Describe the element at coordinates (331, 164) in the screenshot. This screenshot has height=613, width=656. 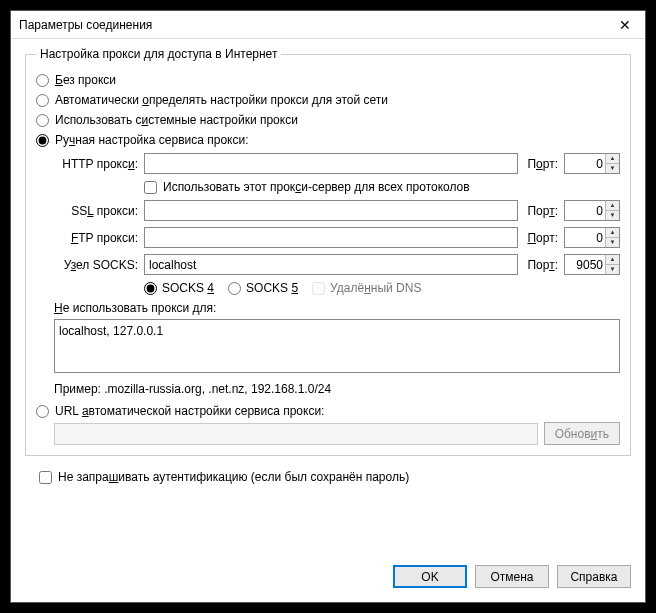
I see `http-host-input` at that location.